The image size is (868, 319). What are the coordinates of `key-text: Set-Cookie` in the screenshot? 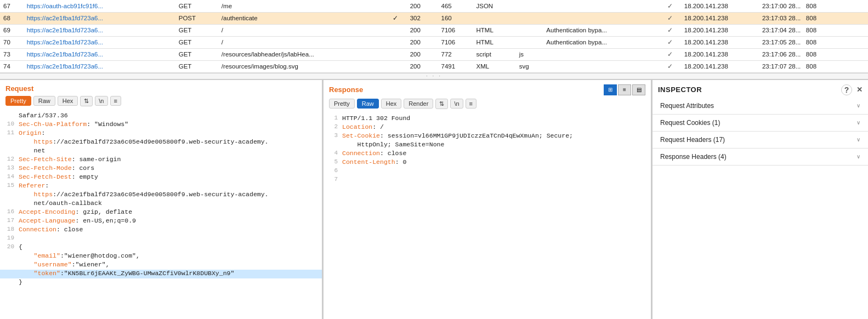 It's located at (361, 136).